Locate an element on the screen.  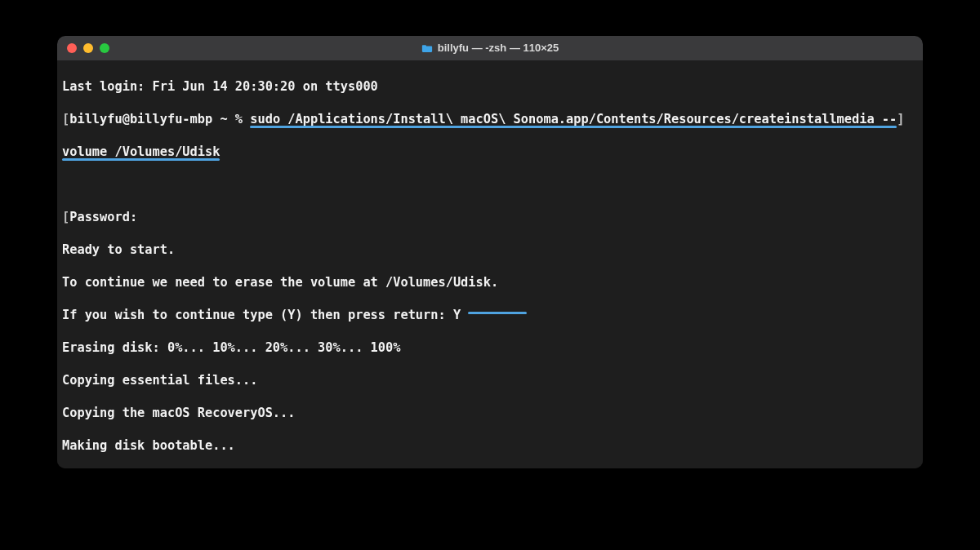
line-copy-essential: Copying essential files... is located at coordinates (490, 380).